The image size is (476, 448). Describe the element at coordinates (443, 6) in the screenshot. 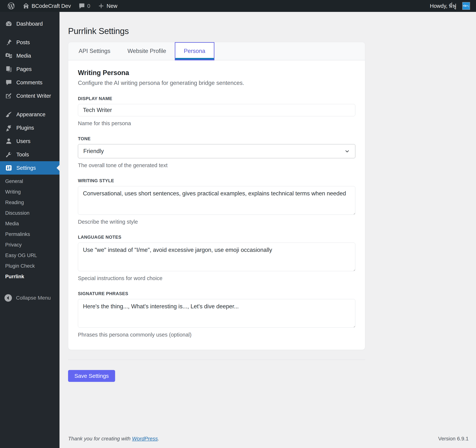

I see `howdy-text: Howdy, พี่ฟู` at that location.